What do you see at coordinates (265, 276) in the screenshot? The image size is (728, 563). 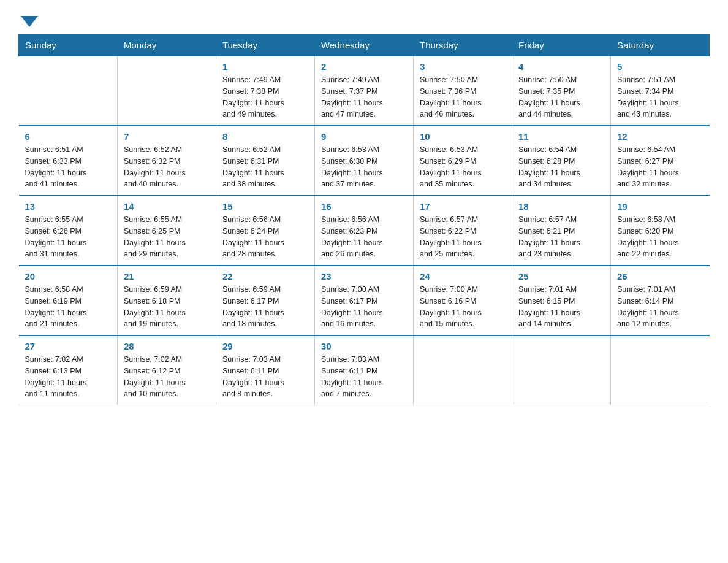 I see `day-number: 22` at bounding box center [265, 276].